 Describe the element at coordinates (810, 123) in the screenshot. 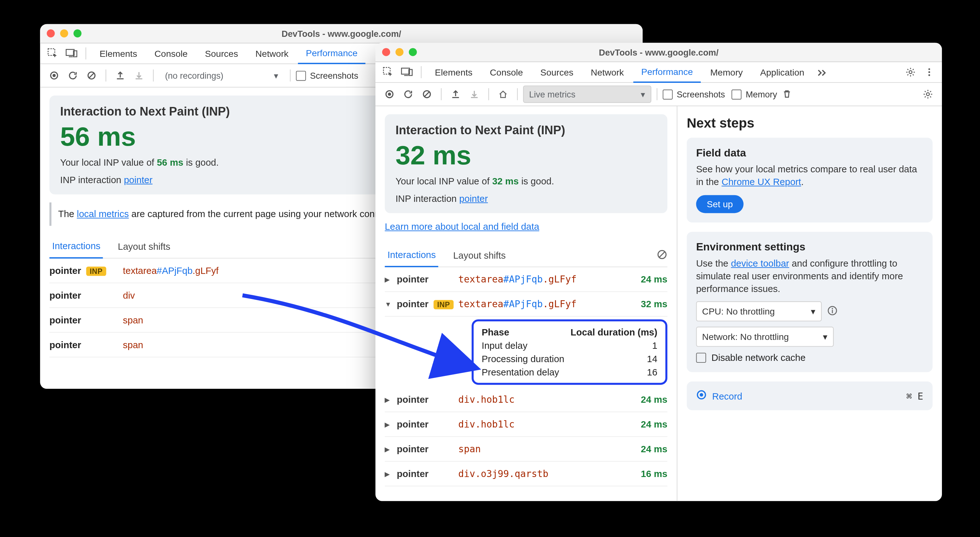

I see `next-steps-title: Next steps` at that location.